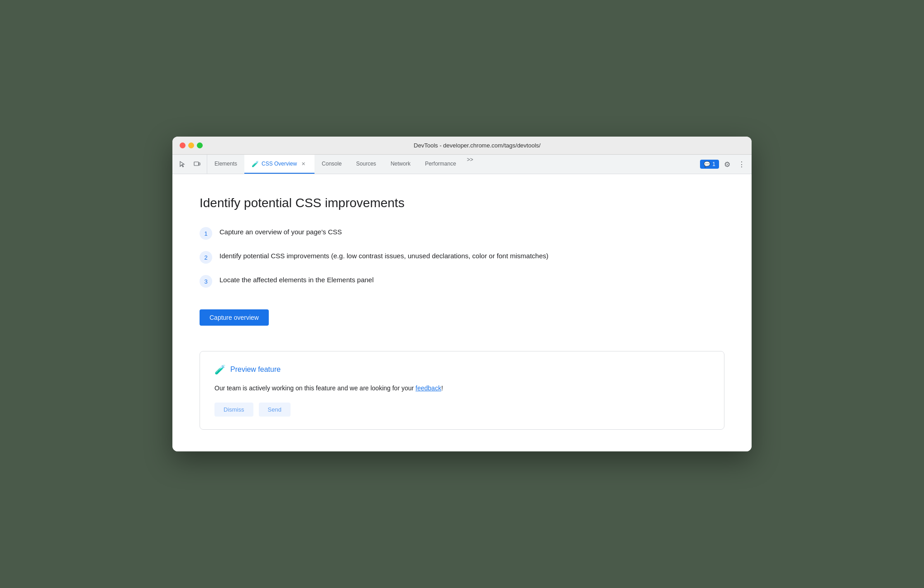 The image size is (924, 588). I want to click on tab-network: Network, so click(400, 164).